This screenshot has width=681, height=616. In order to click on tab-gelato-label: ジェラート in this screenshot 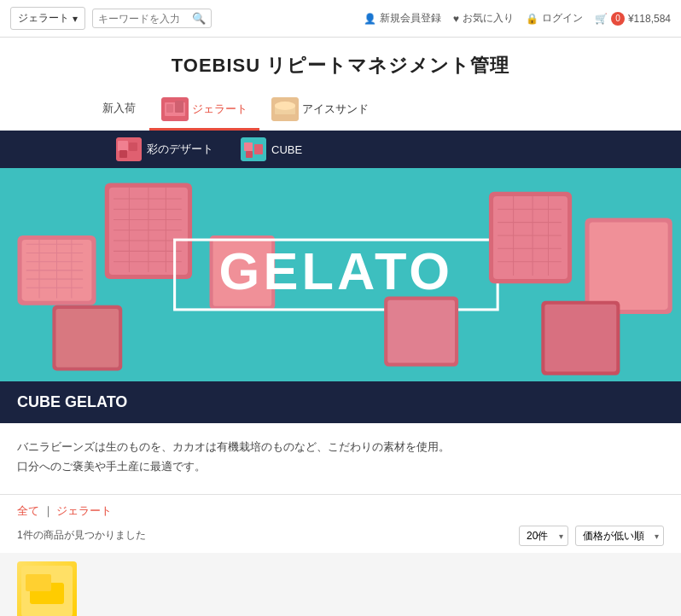, I will do `click(220, 109)`.